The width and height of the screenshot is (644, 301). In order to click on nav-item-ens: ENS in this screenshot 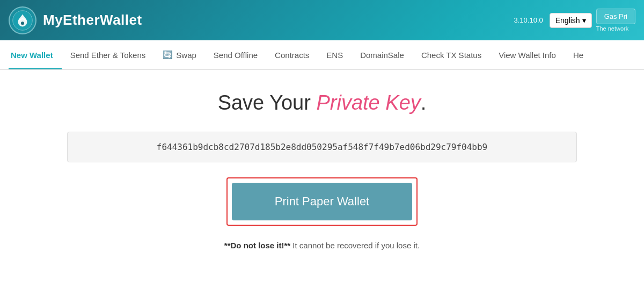, I will do `click(335, 55)`.